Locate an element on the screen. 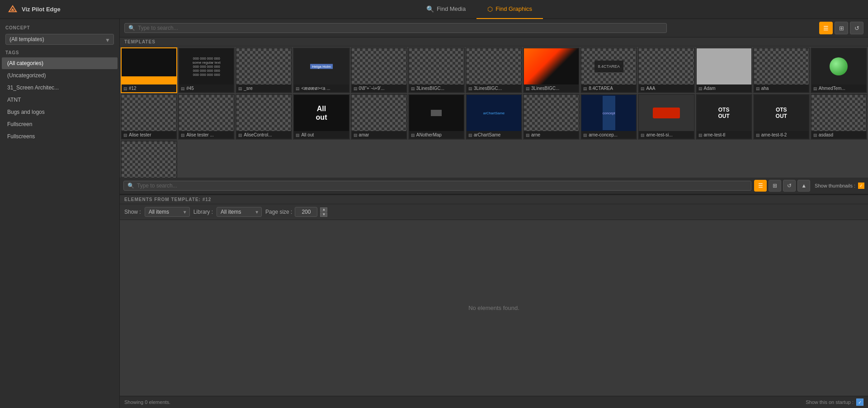 Image resolution: width=868 pixels, height=408 pixels. template-thumb-sre is located at coordinates (264, 66).